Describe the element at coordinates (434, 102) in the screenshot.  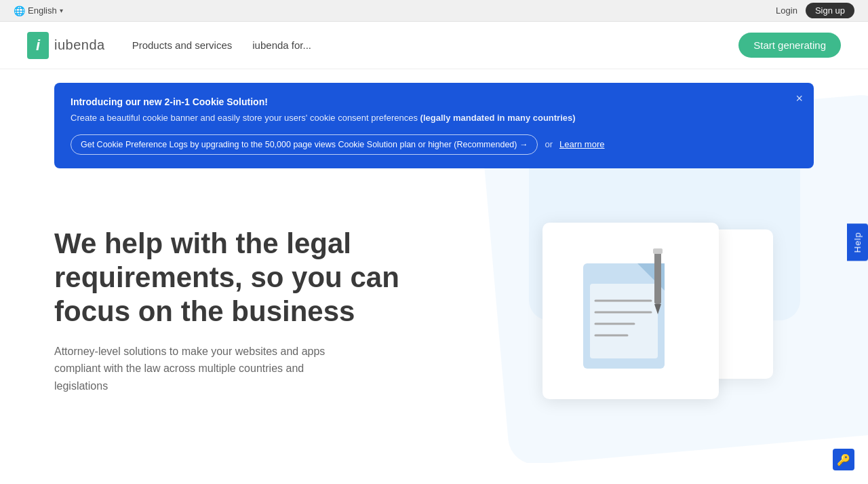
I see `banner-title: Introducing our new 2-in-1 Cookie Soluti…` at that location.